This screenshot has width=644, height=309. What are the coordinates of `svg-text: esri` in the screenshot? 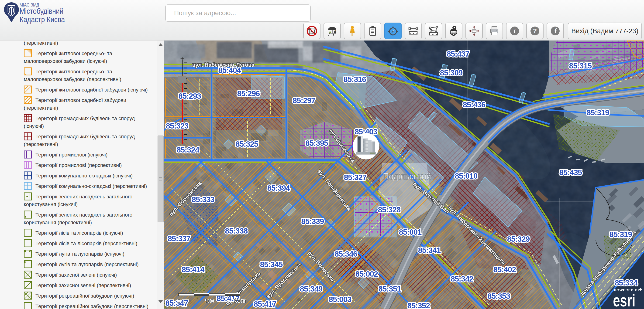 It's located at (624, 300).